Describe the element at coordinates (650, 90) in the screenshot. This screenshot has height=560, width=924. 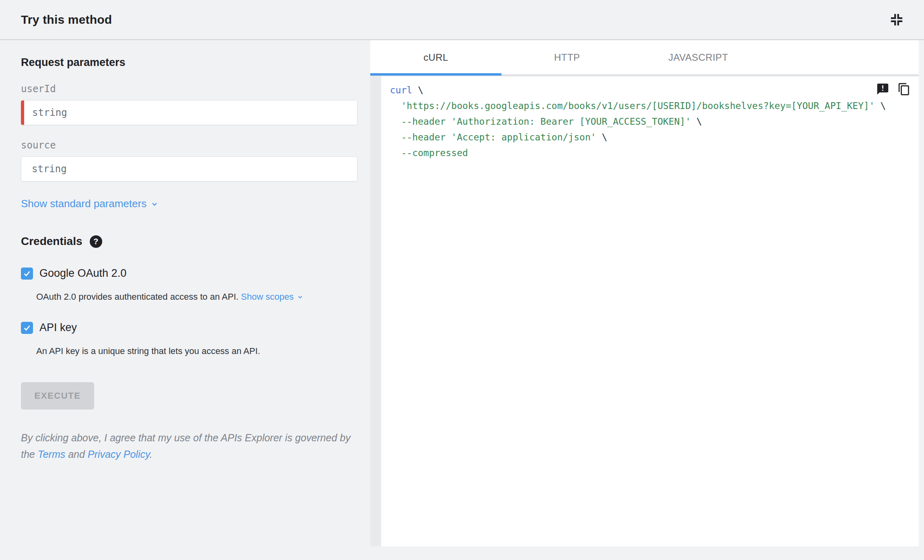
I see `code-line: curl \` at that location.